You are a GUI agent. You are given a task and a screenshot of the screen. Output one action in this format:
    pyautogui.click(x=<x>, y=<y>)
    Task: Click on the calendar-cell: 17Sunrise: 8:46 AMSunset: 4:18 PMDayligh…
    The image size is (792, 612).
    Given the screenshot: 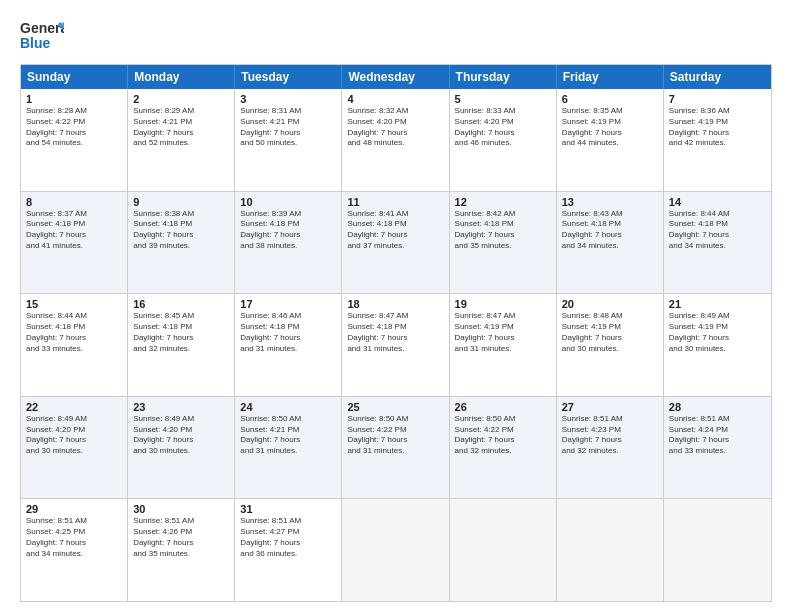 What is the action you would take?
    pyautogui.click(x=288, y=345)
    